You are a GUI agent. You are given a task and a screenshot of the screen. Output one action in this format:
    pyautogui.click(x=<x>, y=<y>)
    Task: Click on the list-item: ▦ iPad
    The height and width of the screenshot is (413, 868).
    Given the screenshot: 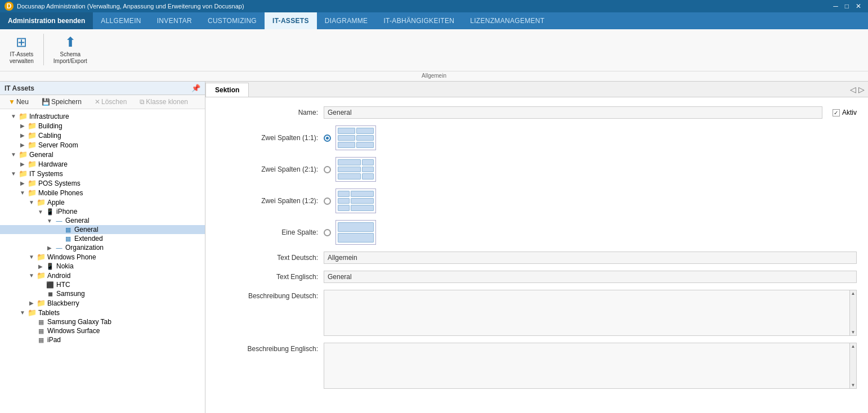 What is the action you would take?
    pyautogui.click(x=102, y=340)
    